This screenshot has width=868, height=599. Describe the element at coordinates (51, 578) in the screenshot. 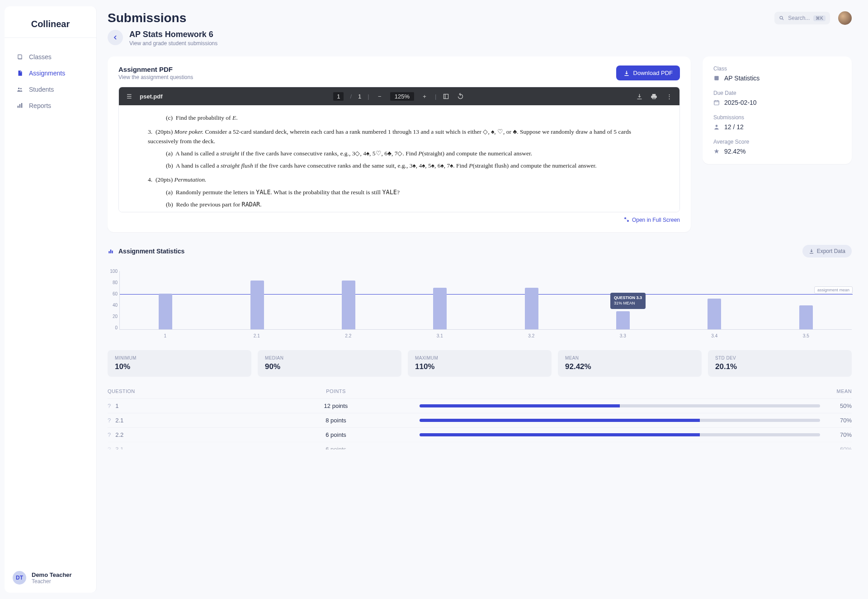

I see `sidebar-user: DT Demo Teacher Teacher` at that location.